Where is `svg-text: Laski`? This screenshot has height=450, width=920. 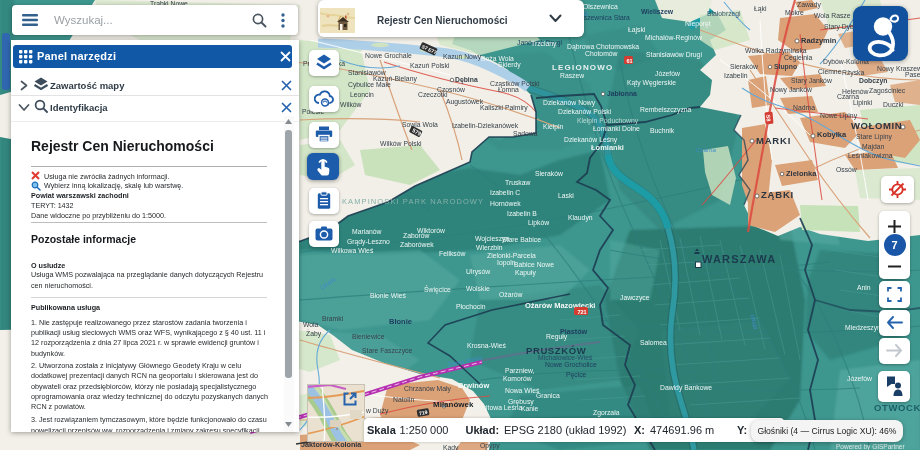
svg-text: Laski is located at coordinates (566, 196).